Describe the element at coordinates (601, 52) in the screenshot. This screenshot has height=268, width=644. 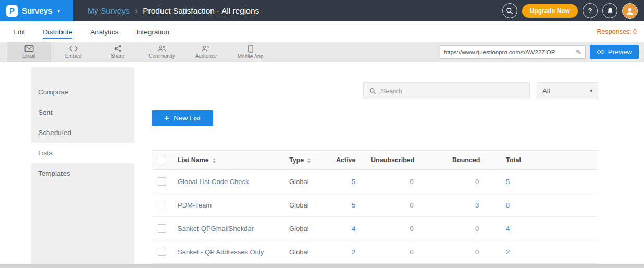
I see `eye-icon` at that location.